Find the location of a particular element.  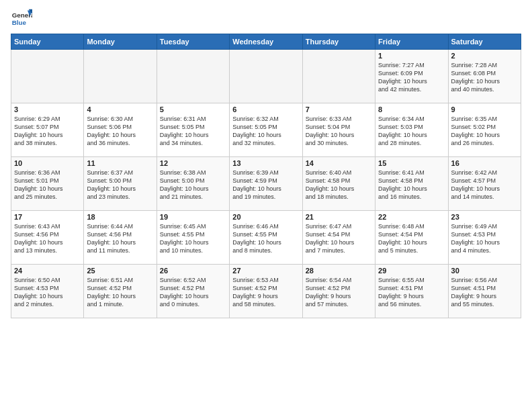

calendar-cell: 7Sunrise: 6:33 AM Sunset: 5:04 PM Daylig… is located at coordinates (339, 130).